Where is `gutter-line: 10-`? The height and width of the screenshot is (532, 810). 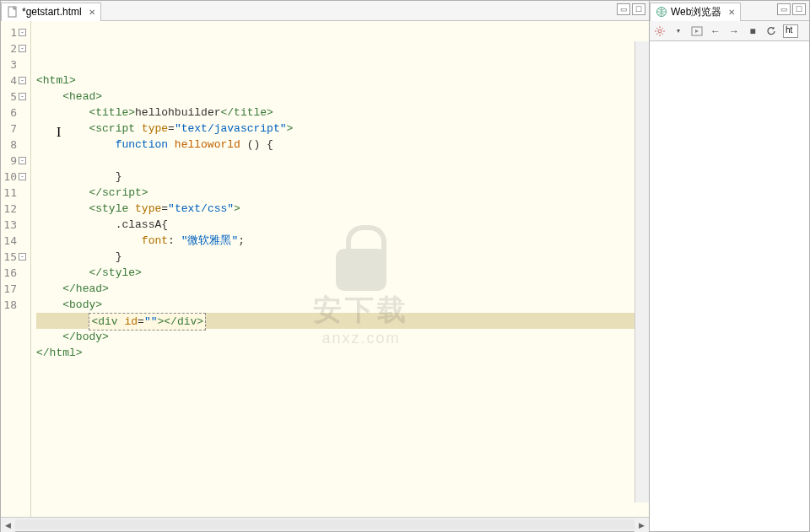 gutter-line: 10- is located at coordinates (15, 177).